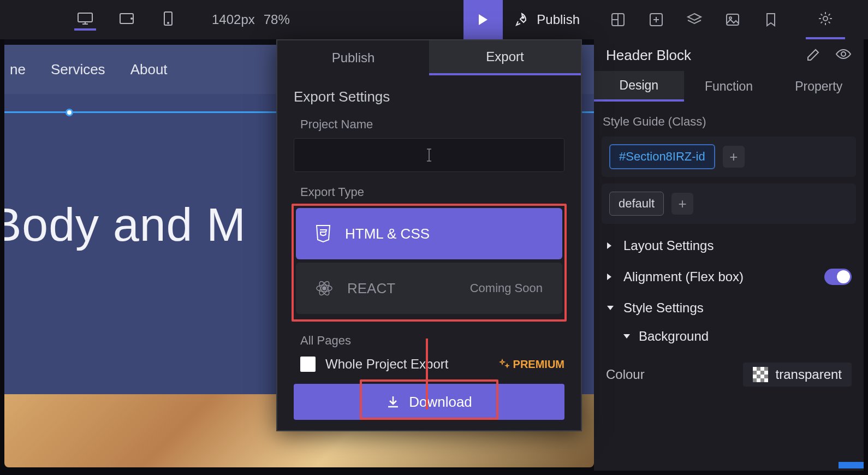 Image resolution: width=868 pixels, height=475 pixels. I want to click on download-button: Download, so click(429, 402).